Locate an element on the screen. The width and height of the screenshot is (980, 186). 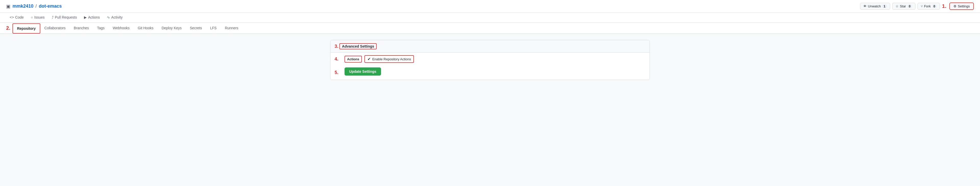
annotation-2: 2. is located at coordinates (9, 28).